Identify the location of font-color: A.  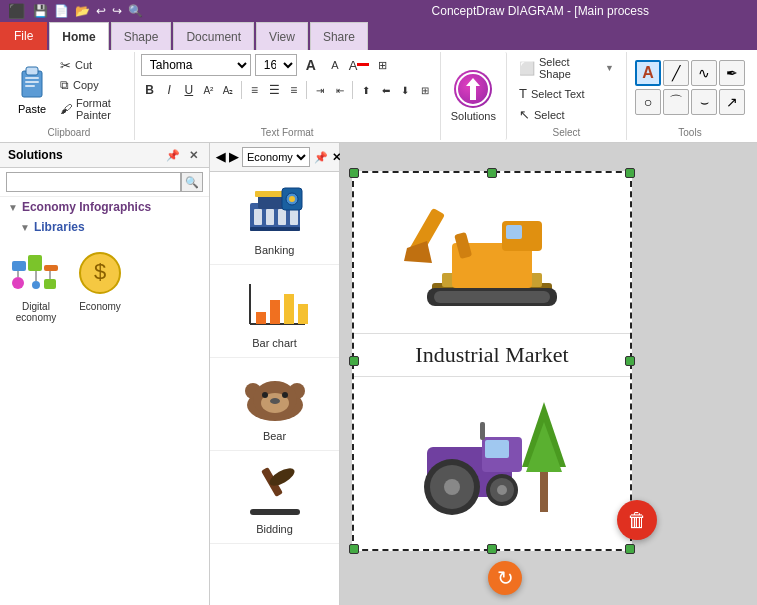
(359, 65).